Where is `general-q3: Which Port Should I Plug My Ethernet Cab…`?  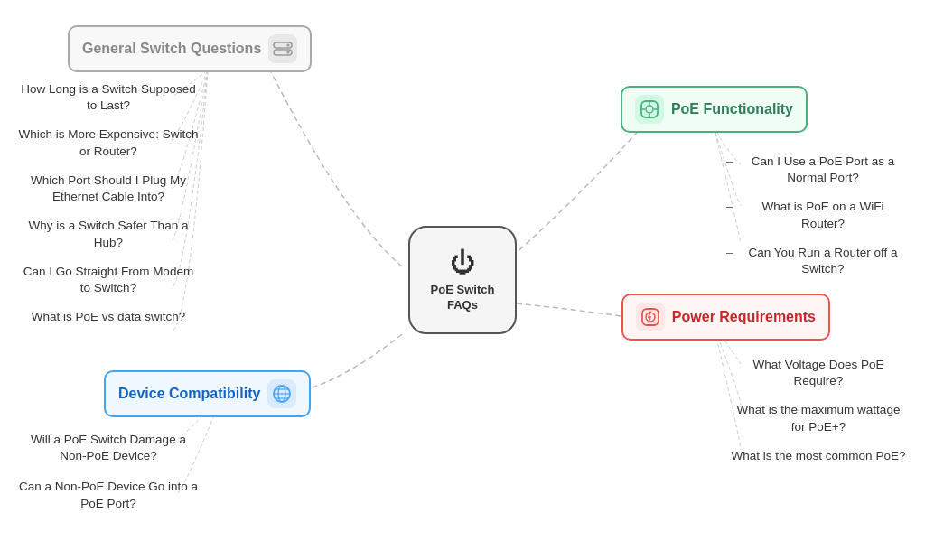
general-q3: Which Port Should I Plug My Ethernet Cab… is located at coordinates (108, 189).